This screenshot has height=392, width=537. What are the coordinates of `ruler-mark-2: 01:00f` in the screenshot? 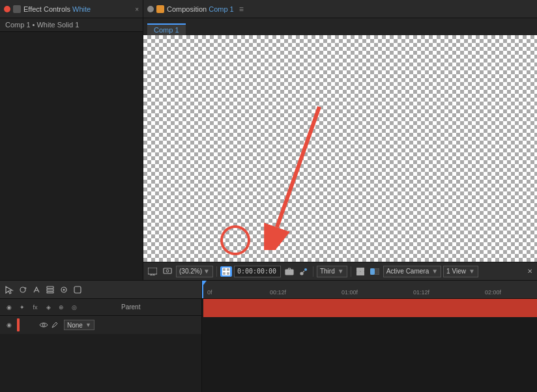 It's located at (349, 292).